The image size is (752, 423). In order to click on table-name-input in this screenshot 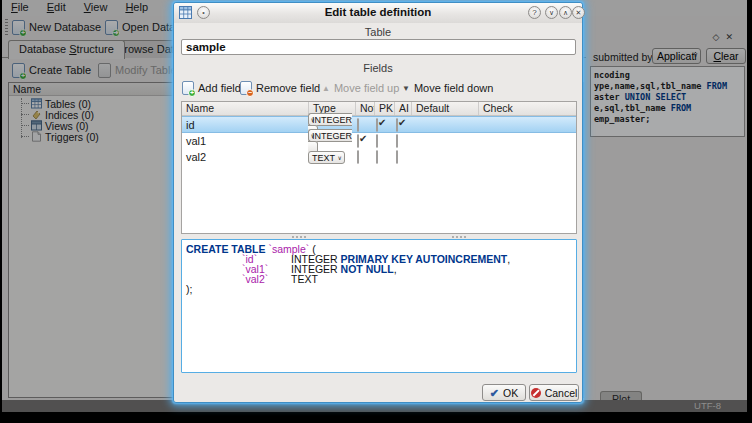, I will do `click(378, 47)`.